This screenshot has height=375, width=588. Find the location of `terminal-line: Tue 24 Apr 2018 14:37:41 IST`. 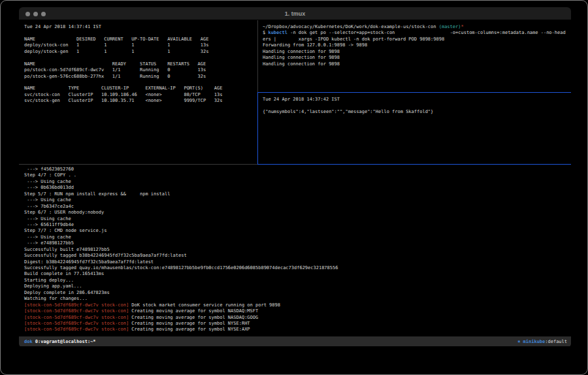

terminal-line: Tue 24 Apr 2018 14:37:41 IST is located at coordinates (141, 27).